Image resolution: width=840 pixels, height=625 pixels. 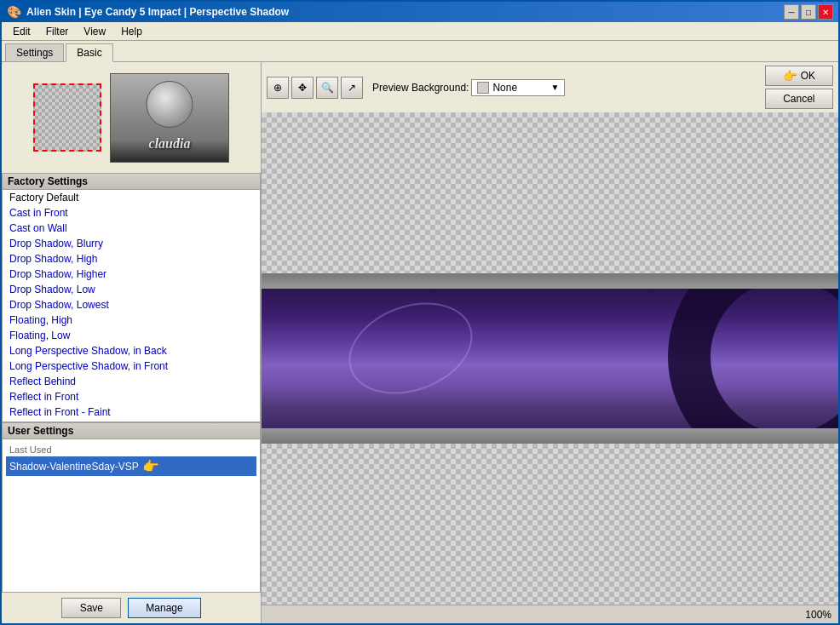 What do you see at coordinates (302, 88) in the screenshot?
I see `pan-button: ✥` at bounding box center [302, 88].